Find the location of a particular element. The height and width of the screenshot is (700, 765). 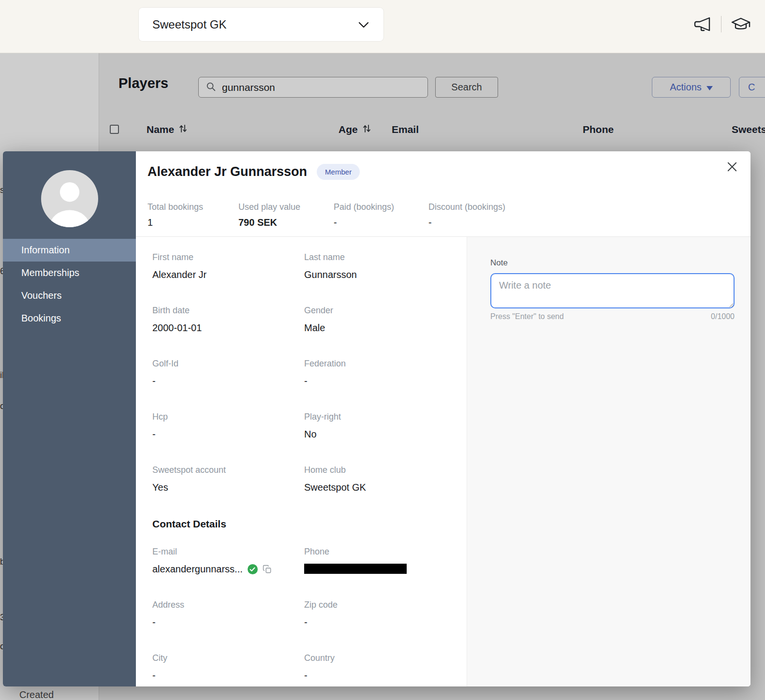

topbar-icon-divider is located at coordinates (721, 24).